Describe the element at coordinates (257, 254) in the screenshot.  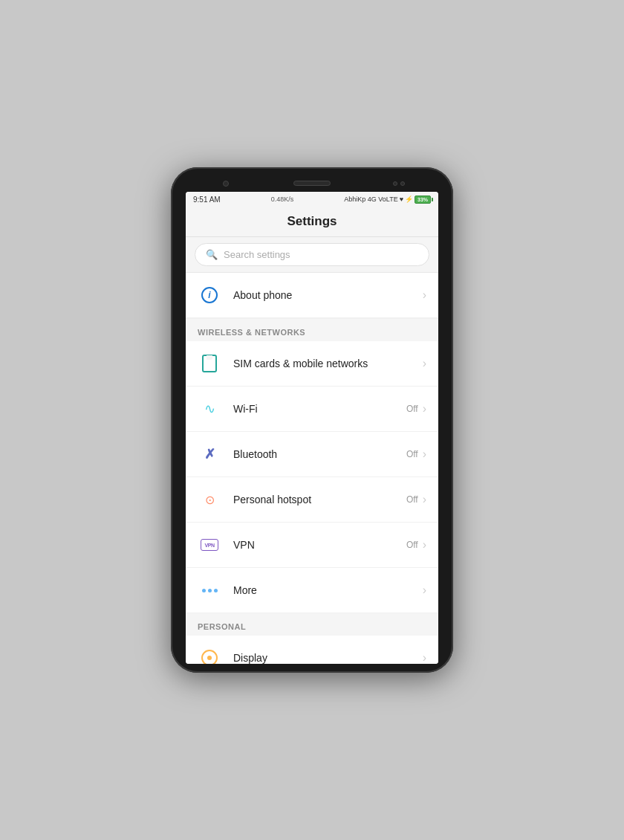
I see `search-input: Search settings` at that location.